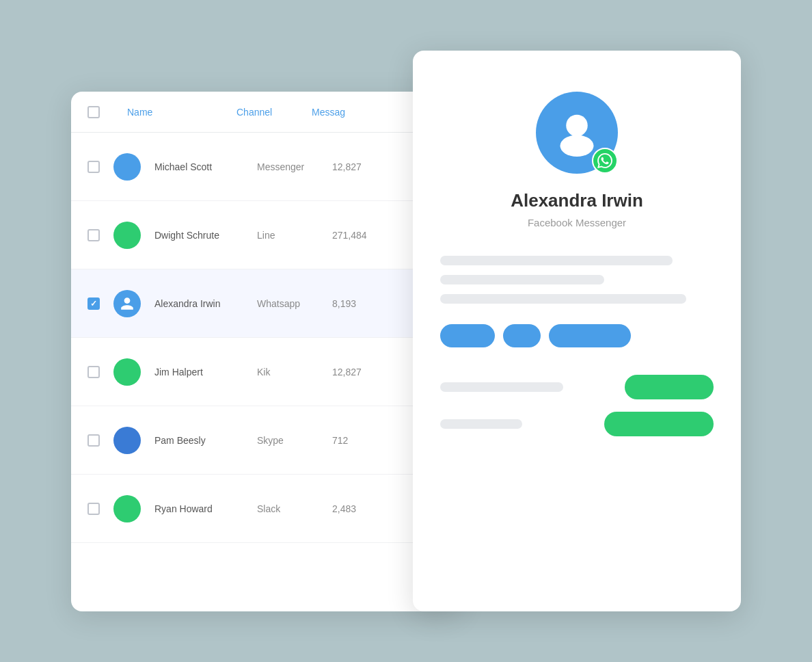  I want to click on profile-tags, so click(577, 336).